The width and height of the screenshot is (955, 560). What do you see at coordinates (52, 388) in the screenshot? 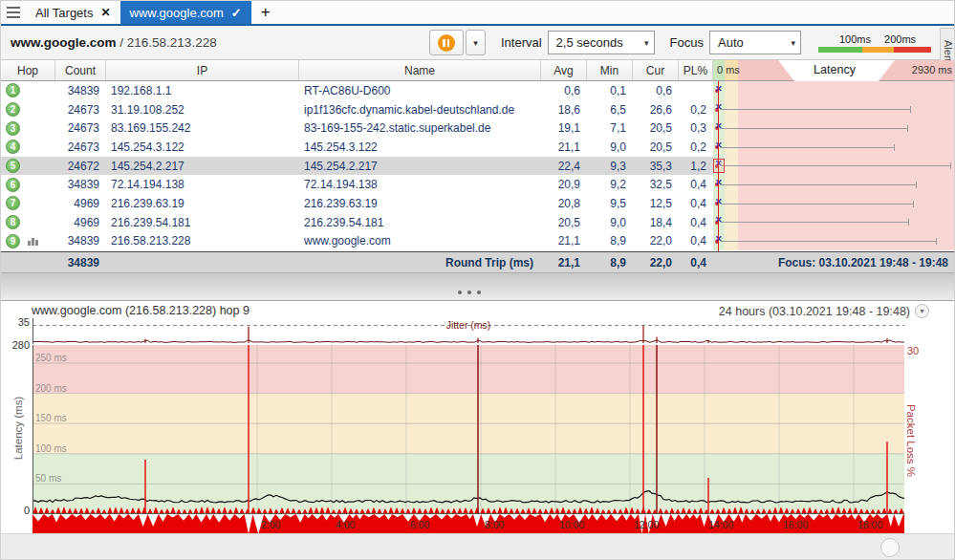
I see `svg-text: 200 ms` at bounding box center [52, 388].